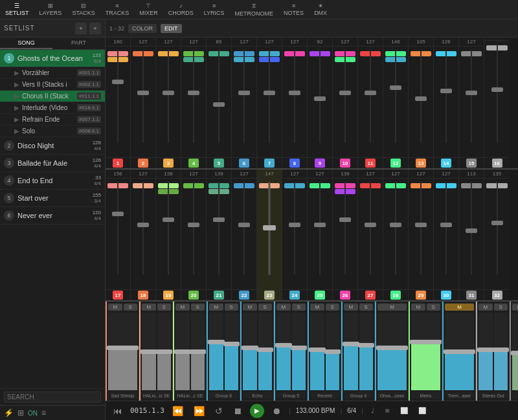 The height and width of the screenshot is (420, 518). I want to click on song-item-5: 5 Start over 155 3/4, so click(52, 198).